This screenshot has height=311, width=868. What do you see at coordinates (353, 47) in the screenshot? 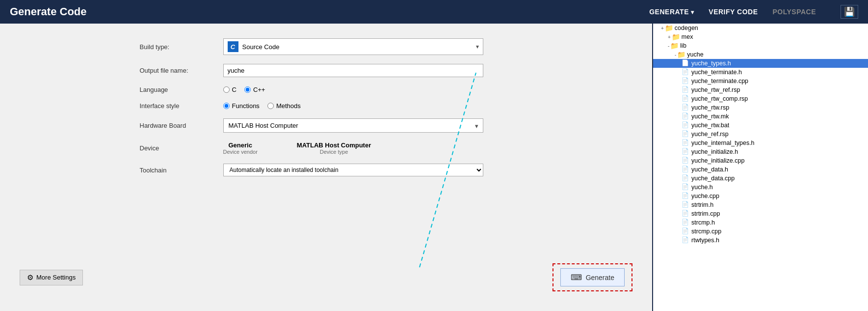
I see `build-type-dropdown: C Source Code ▾` at bounding box center [353, 47].